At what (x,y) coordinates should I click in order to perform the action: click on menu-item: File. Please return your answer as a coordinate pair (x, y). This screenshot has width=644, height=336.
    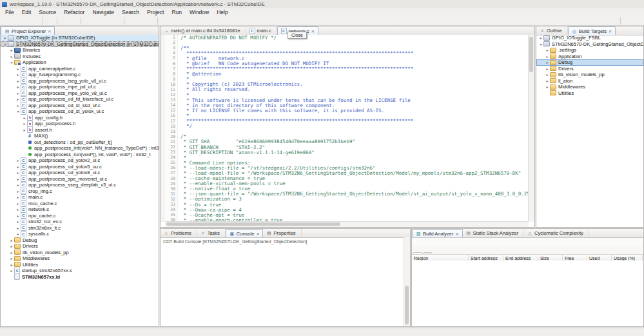
    Looking at the image, I should click on (10, 12).